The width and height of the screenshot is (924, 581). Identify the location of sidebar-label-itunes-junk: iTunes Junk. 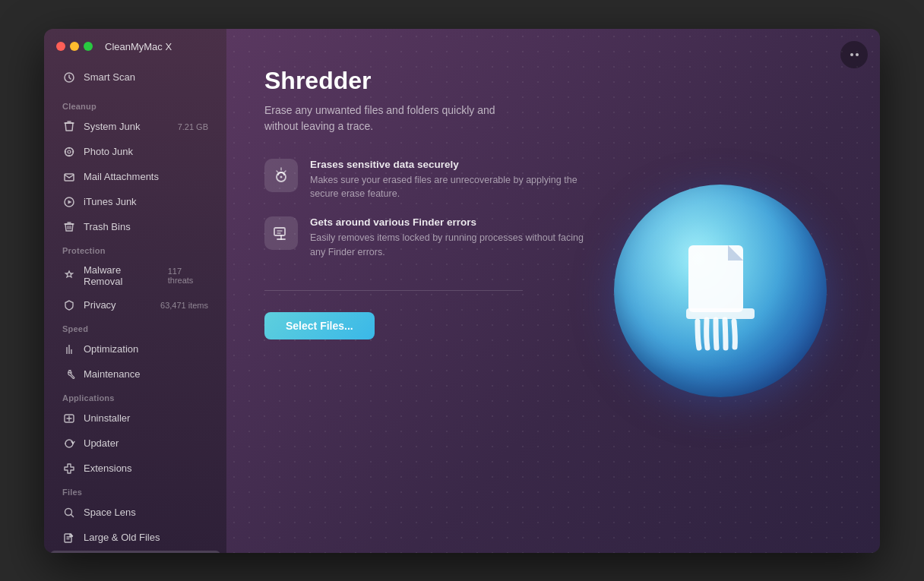
(110, 202).